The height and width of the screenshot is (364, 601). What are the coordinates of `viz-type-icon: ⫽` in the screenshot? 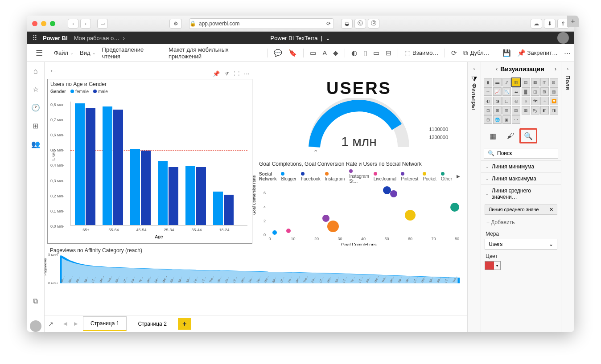 It's located at (506, 82).